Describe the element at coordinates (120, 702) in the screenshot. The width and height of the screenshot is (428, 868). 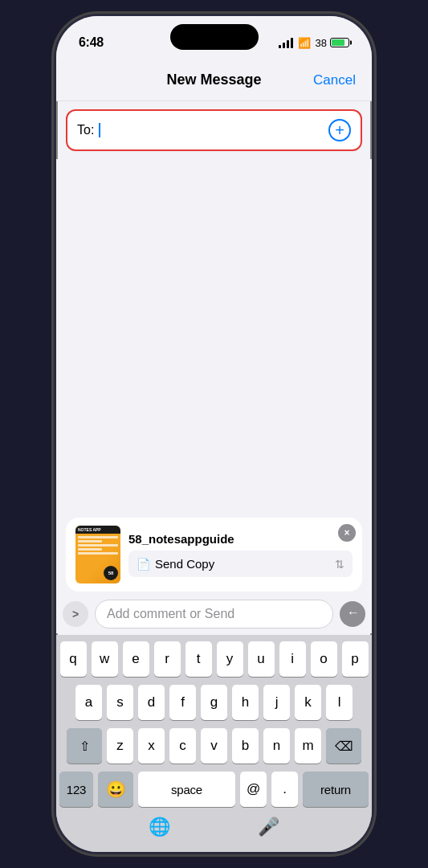
I see `key-s: s` at that location.